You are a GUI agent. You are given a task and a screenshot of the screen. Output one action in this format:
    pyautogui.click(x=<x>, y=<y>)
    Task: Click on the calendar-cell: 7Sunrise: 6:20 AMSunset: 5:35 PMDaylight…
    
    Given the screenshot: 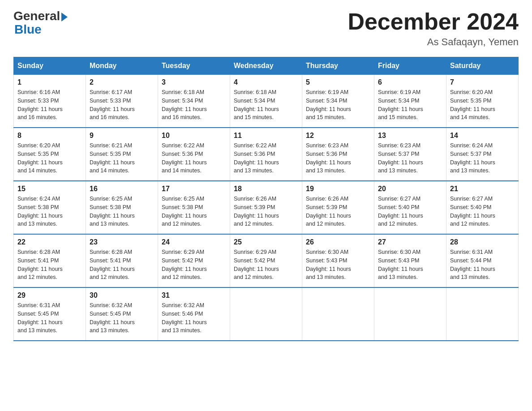 What is the action you would take?
    pyautogui.click(x=483, y=101)
    